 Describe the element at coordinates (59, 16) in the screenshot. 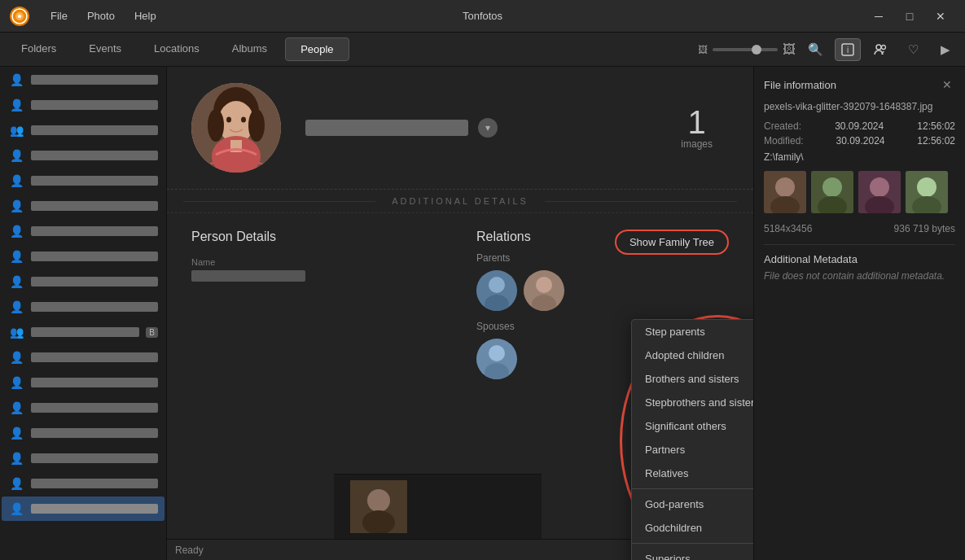

I see `menu-file: File` at that location.